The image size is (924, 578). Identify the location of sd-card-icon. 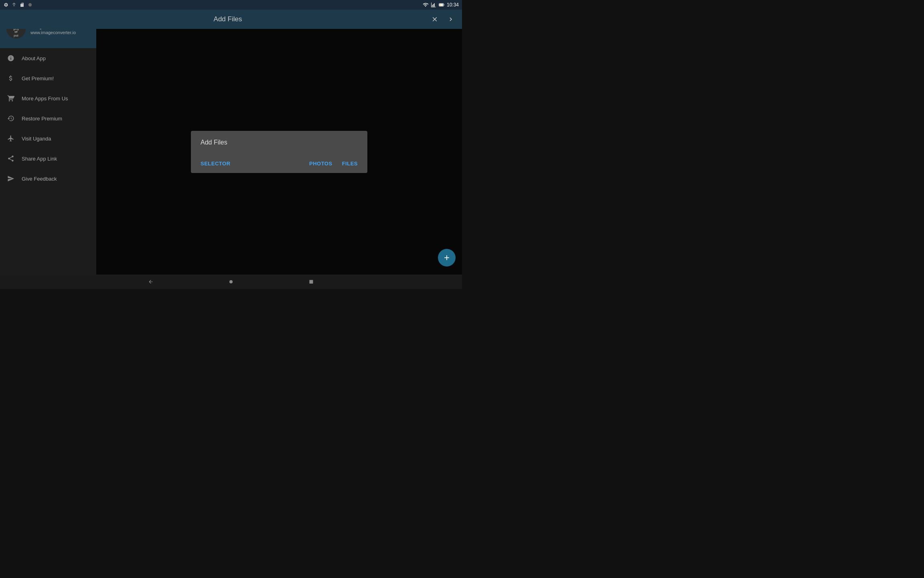
(22, 5).